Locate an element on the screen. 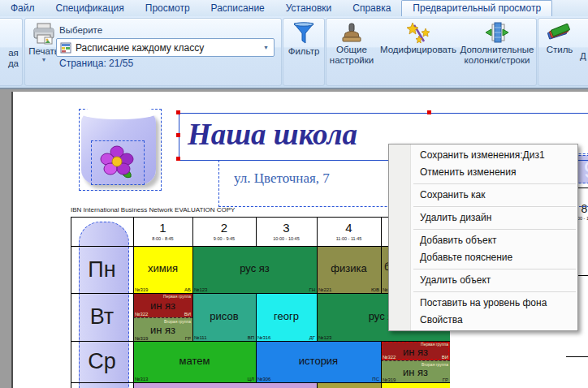 The width and height of the screenshot is (588, 388). ribbon-group-filter: Фильтр is located at coordinates (304, 52).